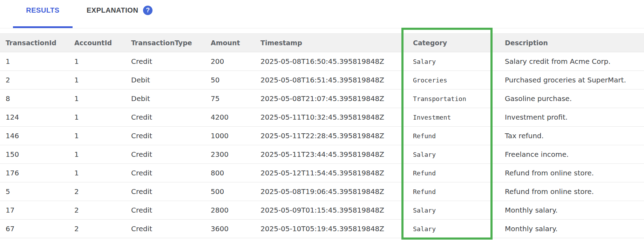 The image size is (644, 241). I want to click on cell-transactionid: 2, so click(34, 80).